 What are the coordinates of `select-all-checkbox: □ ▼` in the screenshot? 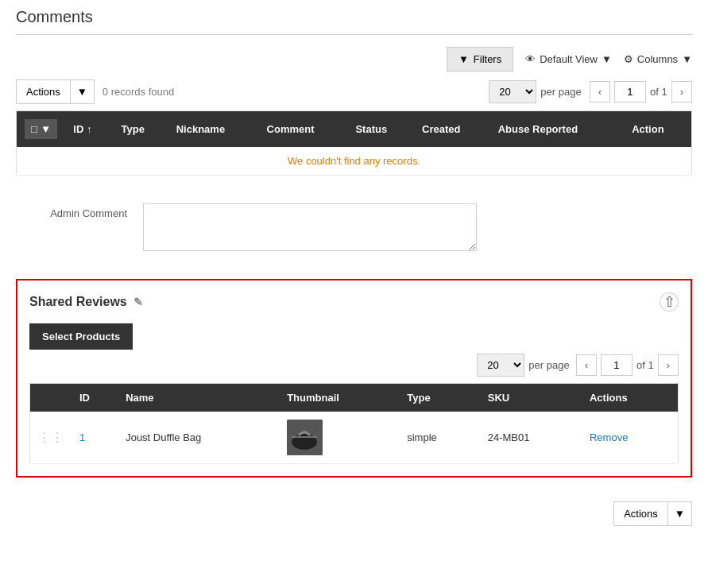 It's located at (41, 129).